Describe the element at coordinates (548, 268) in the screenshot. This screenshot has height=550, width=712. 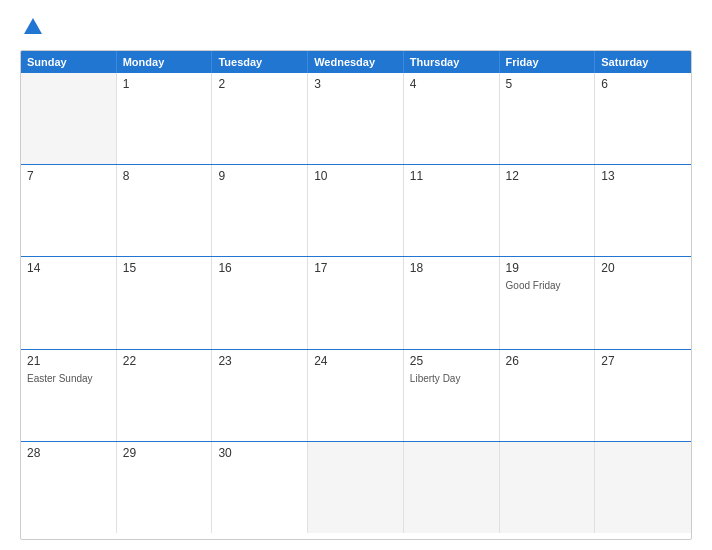
I see `day-number: 19` at that location.